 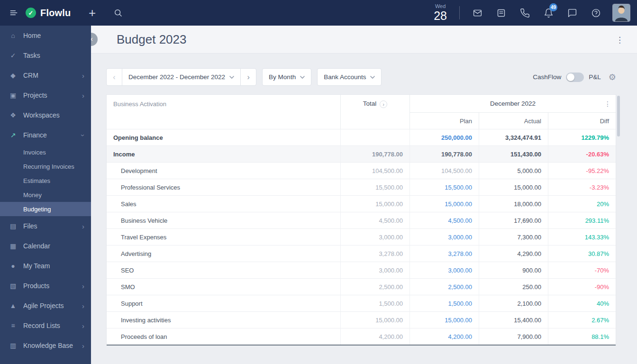 What do you see at coordinates (46, 75) in the screenshot?
I see `sidebar-item-crm: ◆ CRM ›` at bounding box center [46, 75].